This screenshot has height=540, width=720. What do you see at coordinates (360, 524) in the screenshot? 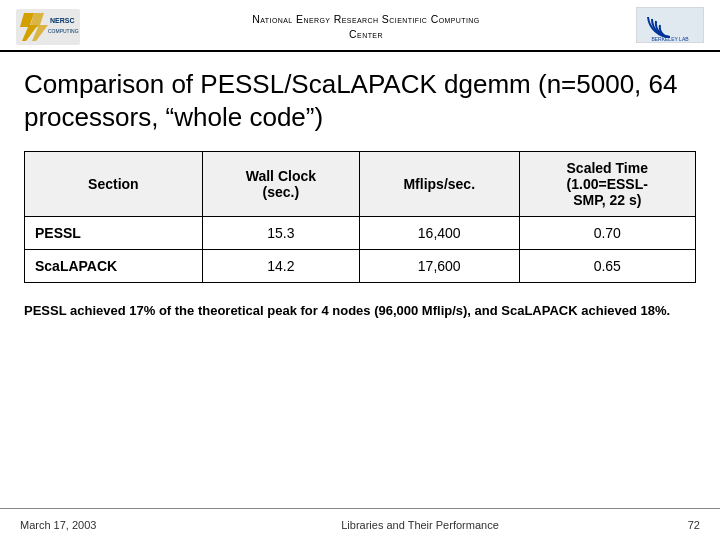
I see `footer: March 17, 2003 Libraries and Their Perfo…` at bounding box center [360, 524].